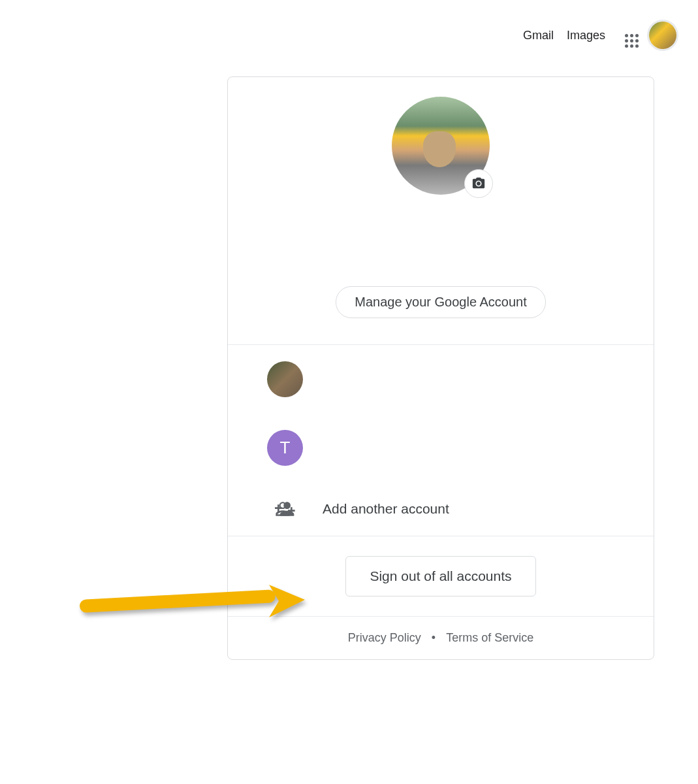 This screenshot has width=698, height=784. I want to click on person-add-icon, so click(285, 509).